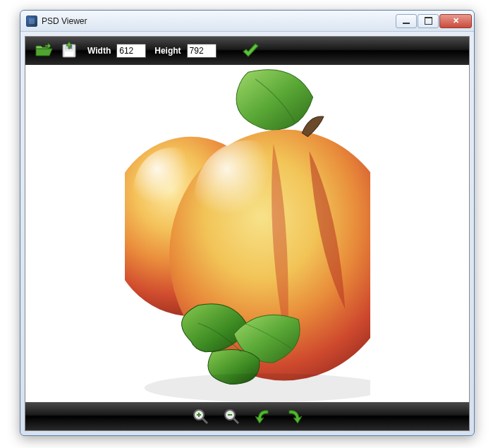  Describe the element at coordinates (247, 416) in the screenshot. I see `bottom-toolbar` at that location.